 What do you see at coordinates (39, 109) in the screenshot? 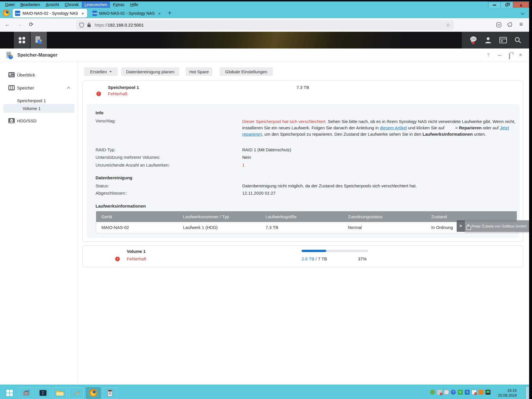
I see `sidebar-item-volume-1: Volume 1` at bounding box center [39, 109].